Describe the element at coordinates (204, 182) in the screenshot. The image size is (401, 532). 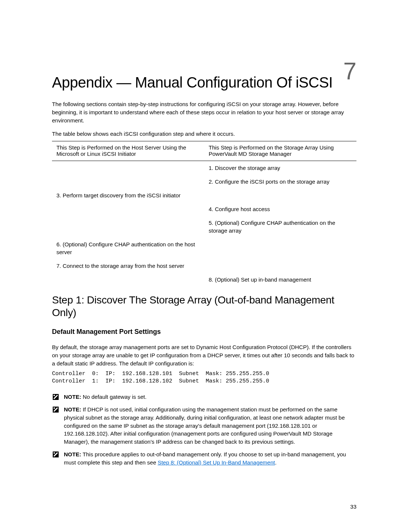
I see `table-row: 2. Configure the iSCSI ports on the stor…` at that location.